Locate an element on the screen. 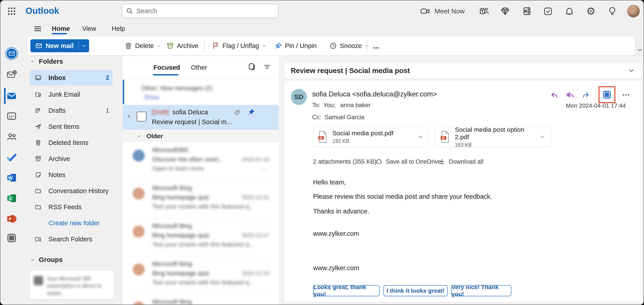 The image size is (644, 305). sidebar-item-create-folder: Create new folder is located at coordinates (71, 223).